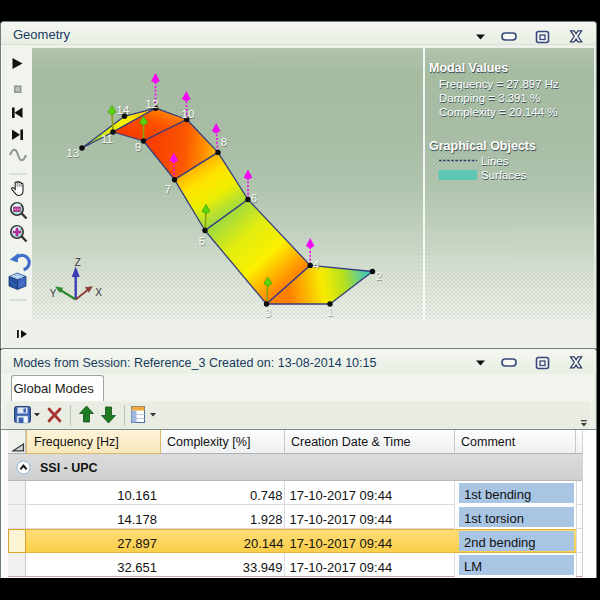 This screenshot has height=600, width=600. What do you see at coordinates (188, 114) in the screenshot?
I see `svg-text: 10` at bounding box center [188, 114].